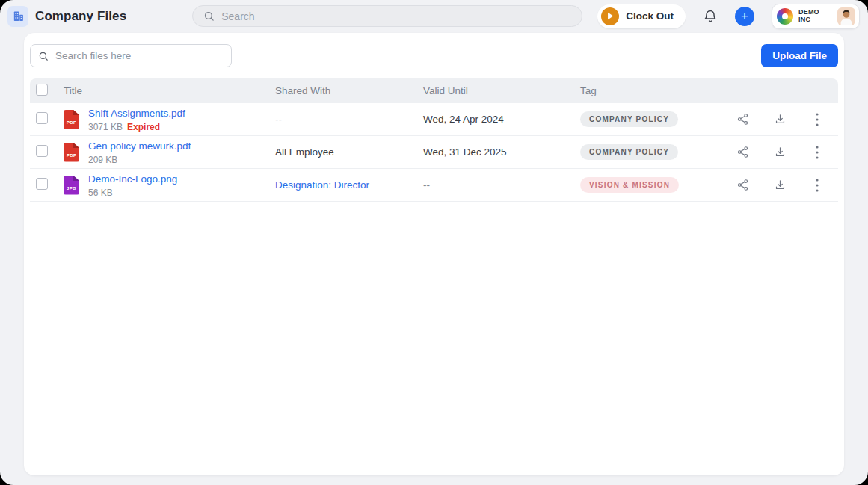 The image size is (868, 485). What do you see at coordinates (809, 16) in the screenshot?
I see `company-name: DEMO INC` at bounding box center [809, 16].